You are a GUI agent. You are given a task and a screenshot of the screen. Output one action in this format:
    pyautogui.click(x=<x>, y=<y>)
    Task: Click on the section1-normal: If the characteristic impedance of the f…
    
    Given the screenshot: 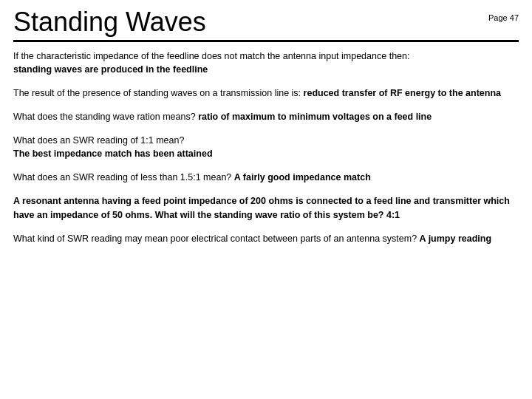 What is the action you would take?
    pyautogui.click(x=211, y=56)
    